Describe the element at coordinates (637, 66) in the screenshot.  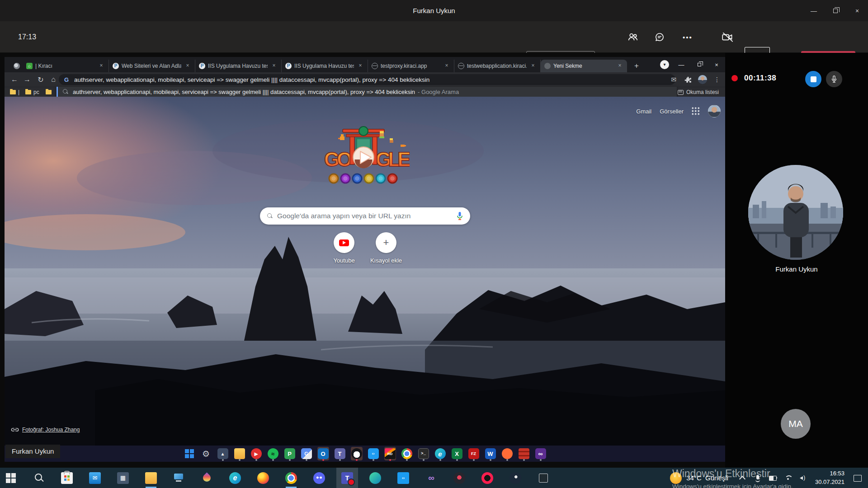
I see `new-tab-button: +` at that location.